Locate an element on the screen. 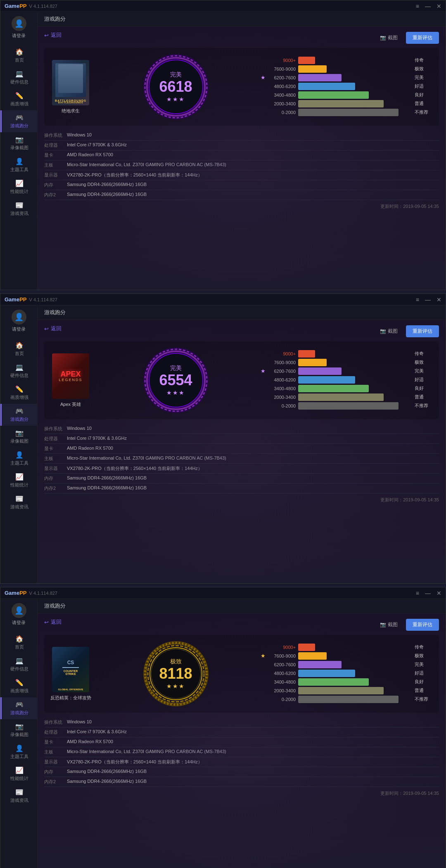  sidebar-item-tools-1: 👤 主题工具 is located at coordinates (19, 165).